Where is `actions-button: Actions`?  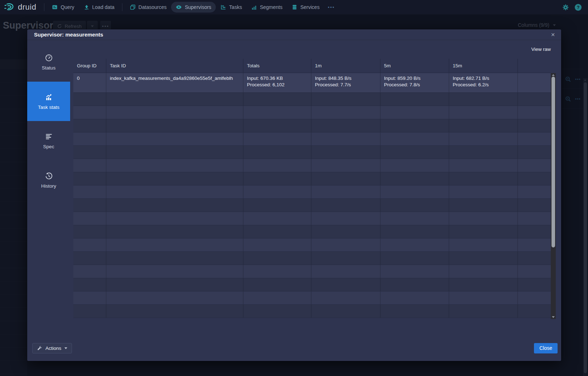 actions-button: Actions is located at coordinates (52, 348).